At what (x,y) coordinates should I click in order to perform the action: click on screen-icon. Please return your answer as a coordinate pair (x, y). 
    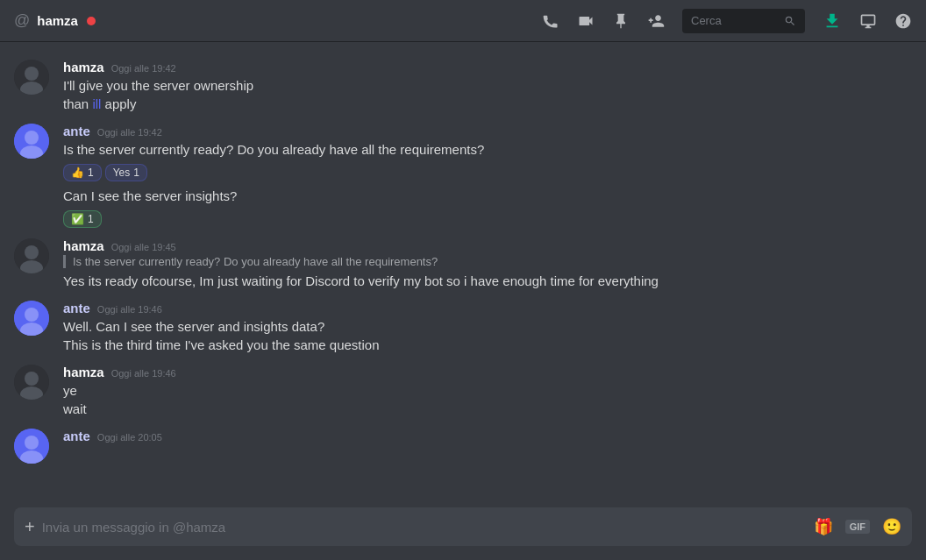
    Looking at the image, I should click on (868, 21).